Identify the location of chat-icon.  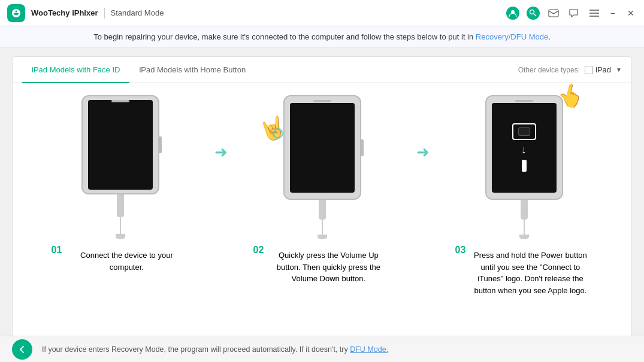
(574, 13).